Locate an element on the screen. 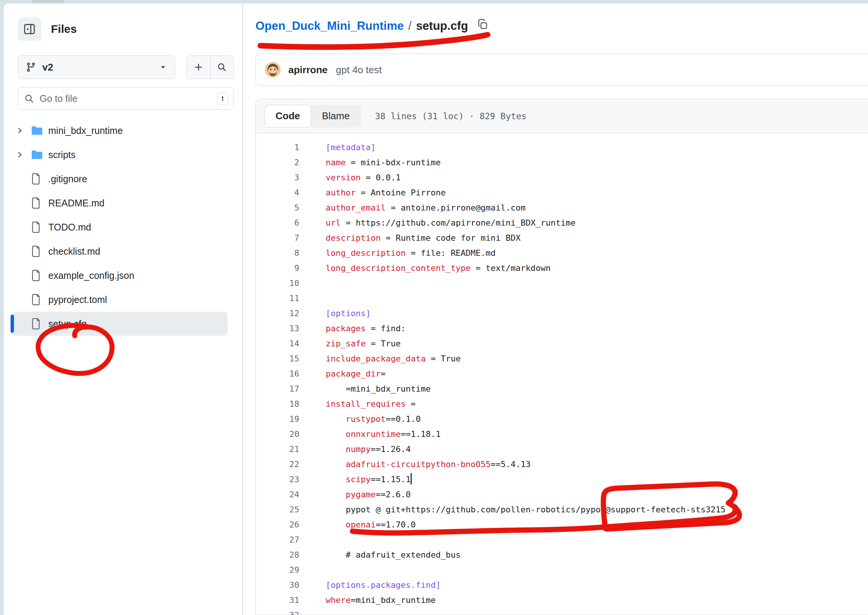  line-number: 15 is located at coordinates (278, 359).